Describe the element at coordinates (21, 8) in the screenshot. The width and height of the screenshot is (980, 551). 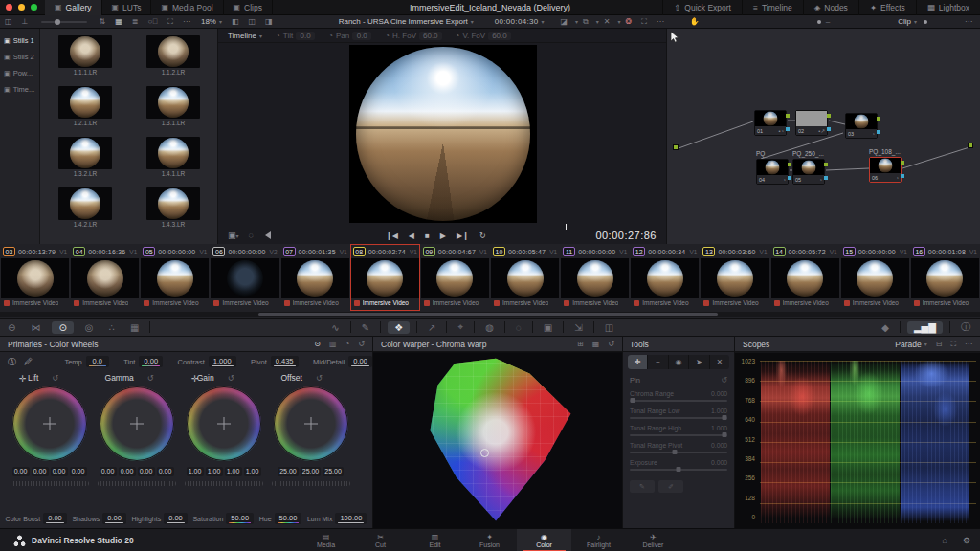
I see `macos-minimize-button` at that location.